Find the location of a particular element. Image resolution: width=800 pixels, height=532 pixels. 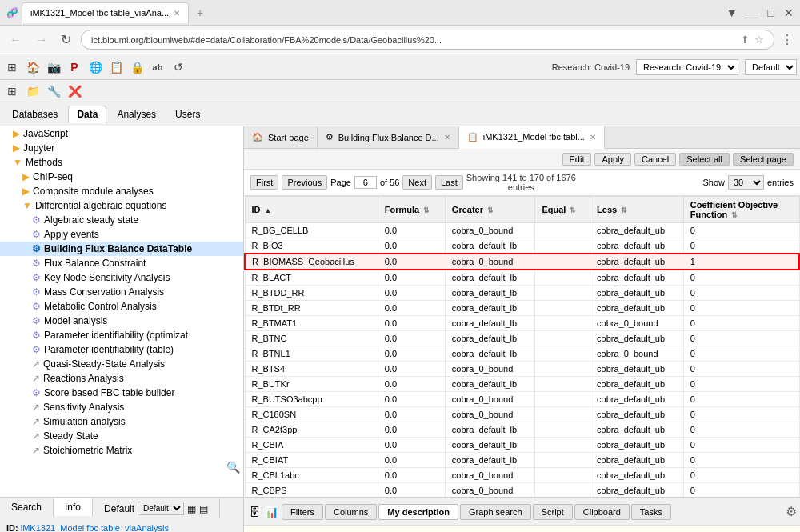

sidebar-item-stoichiometric: ↗ Stoichiometric Matrix is located at coordinates (122, 450).